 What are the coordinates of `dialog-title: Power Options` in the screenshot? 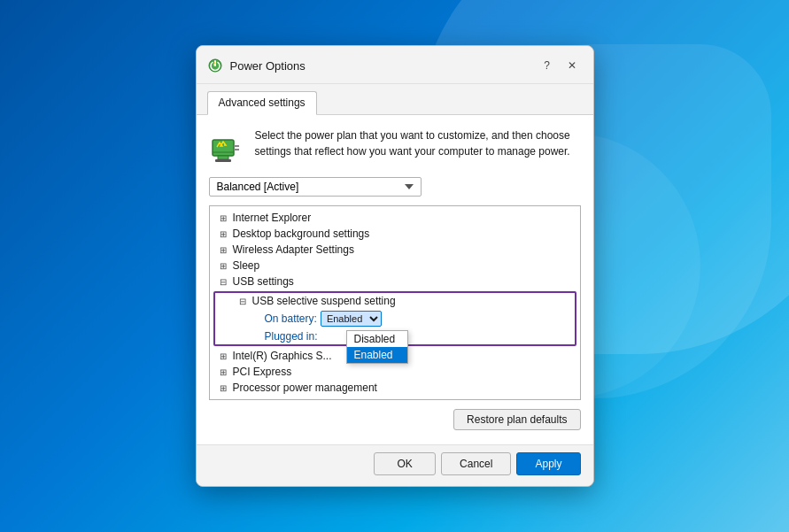 It's located at (380, 66).